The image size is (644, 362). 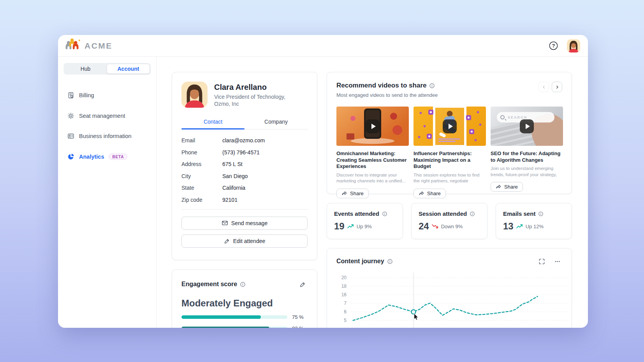 I want to click on divider, so click(x=245, y=209).